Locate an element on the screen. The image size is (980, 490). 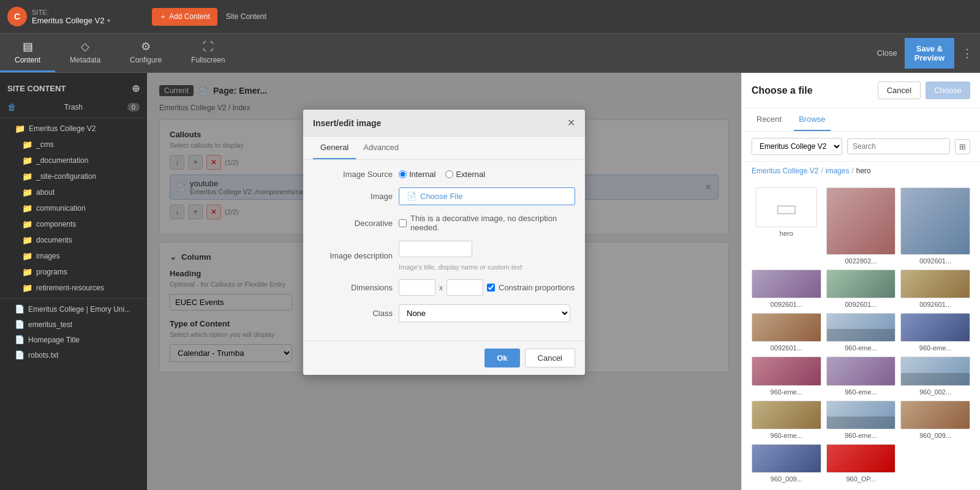
file-item-0: 0022802... is located at coordinates (861, 226).